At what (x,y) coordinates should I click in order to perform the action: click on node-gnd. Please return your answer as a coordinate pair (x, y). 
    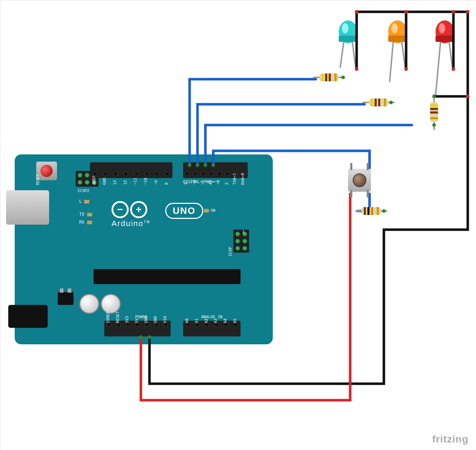
    Looking at the image, I should click on (149, 337).